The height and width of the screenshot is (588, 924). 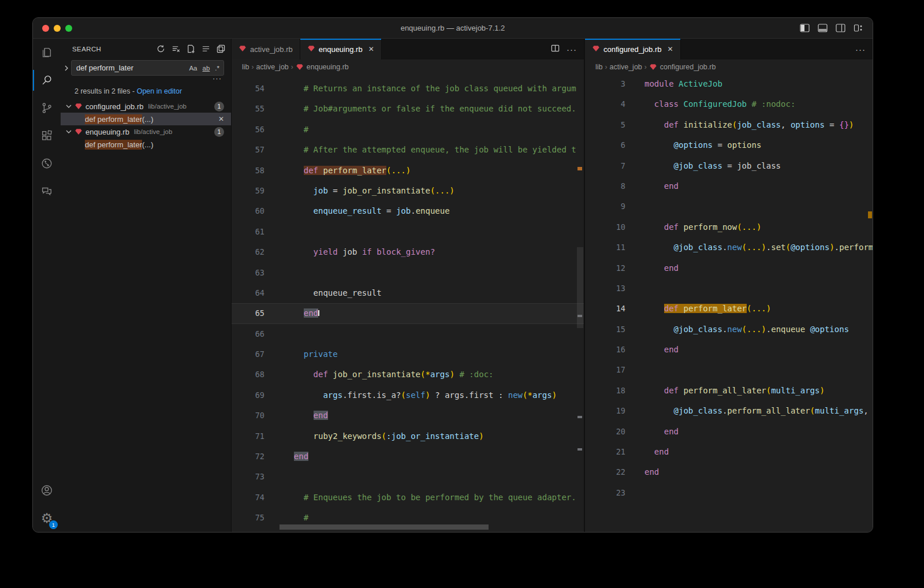 I want to click on dismiss-match-icon: ✕, so click(x=221, y=119).